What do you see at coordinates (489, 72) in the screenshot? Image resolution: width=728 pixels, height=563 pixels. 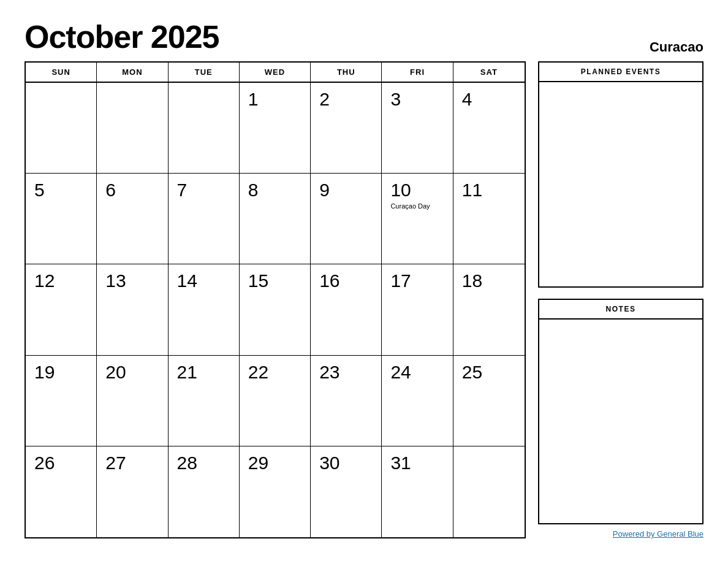 I see `day-header-sat: SAT` at bounding box center [489, 72].